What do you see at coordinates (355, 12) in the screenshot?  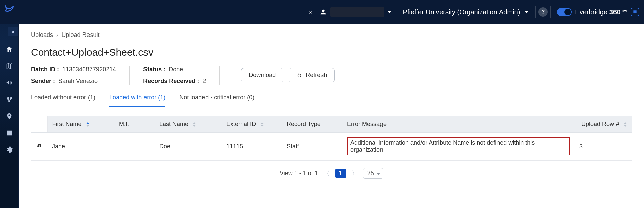 I see `user-menu` at bounding box center [355, 12].